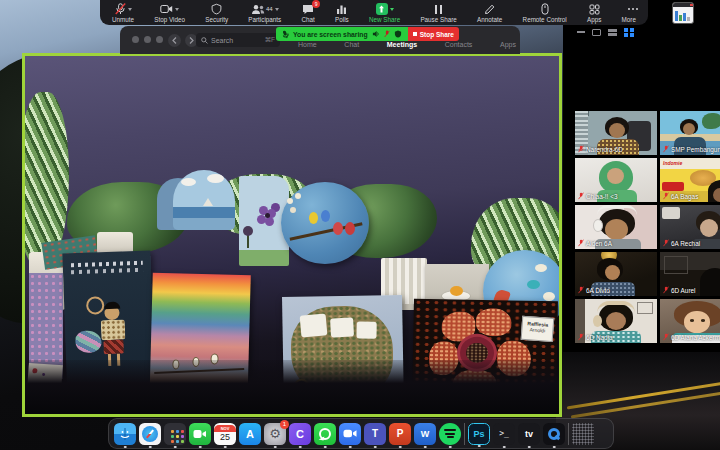  What do you see at coordinates (150, 434) in the screenshot?
I see `safari-icon` at bounding box center [150, 434].